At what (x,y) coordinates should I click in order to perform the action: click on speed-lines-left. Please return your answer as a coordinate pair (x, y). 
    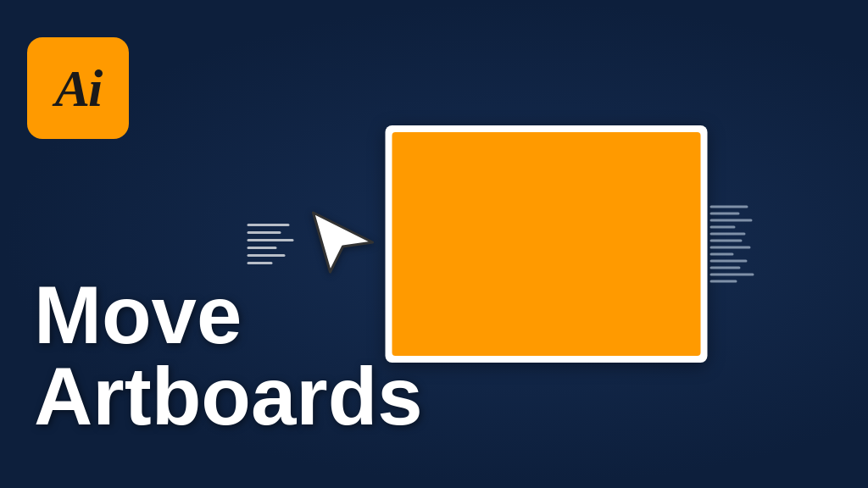
    Looking at the image, I should click on (271, 244).